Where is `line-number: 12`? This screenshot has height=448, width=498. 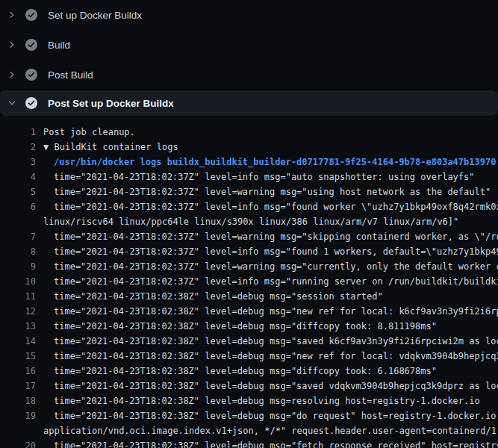 line-number: 12 is located at coordinates (18, 311).